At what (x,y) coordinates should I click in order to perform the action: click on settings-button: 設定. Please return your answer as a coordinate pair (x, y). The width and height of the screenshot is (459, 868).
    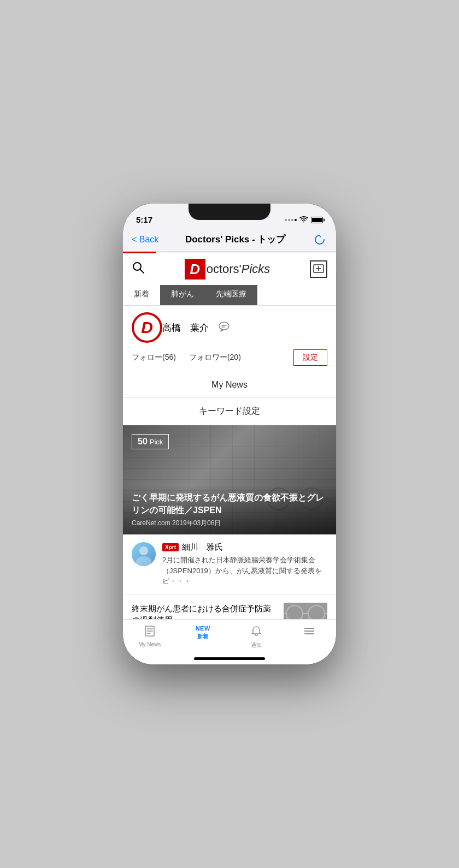
    Looking at the image, I should click on (310, 358).